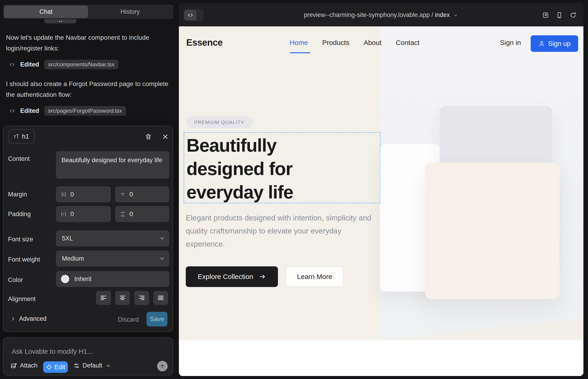 This screenshot has width=588, height=379. Describe the element at coordinates (29, 319) in the screenshot. I see `advanced-toggle: Advanced` at that location.